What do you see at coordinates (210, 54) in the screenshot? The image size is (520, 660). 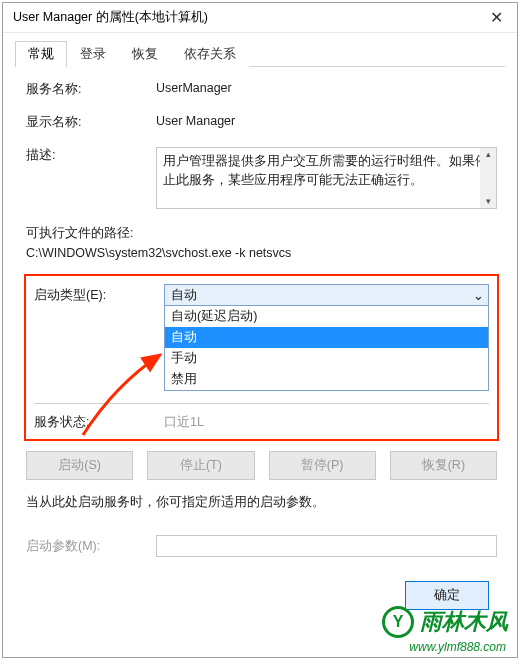 I see `tab-dependencies: 依存关系` at bounding box center [210, 54].